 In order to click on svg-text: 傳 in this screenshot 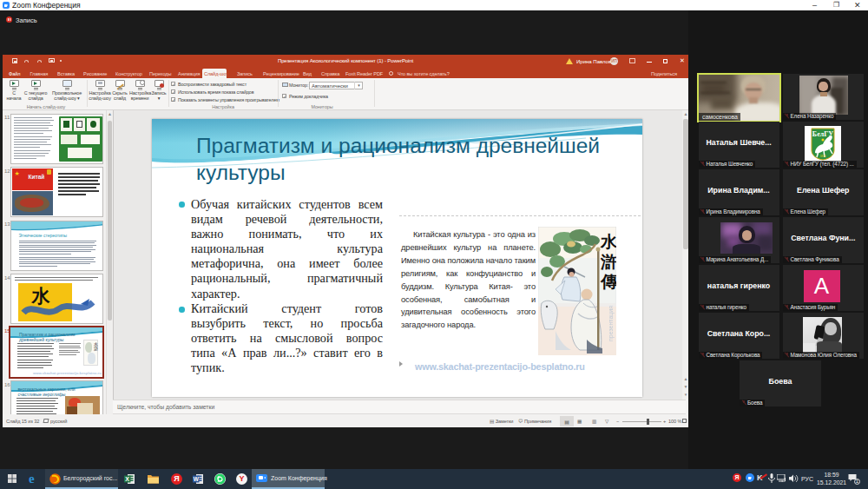, I will do `click(608, 281)`.